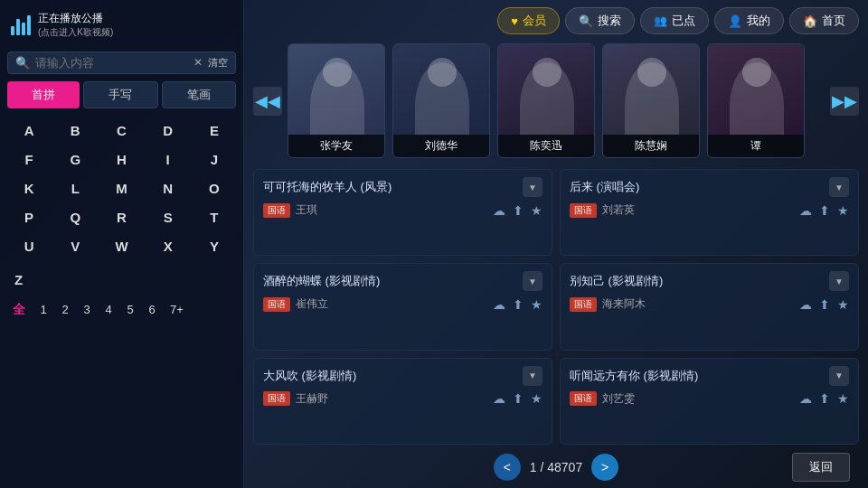 Image resolution: width=868 pixels, height=488 pixels. I want to click on alpha-s: S, so click(168, 217).